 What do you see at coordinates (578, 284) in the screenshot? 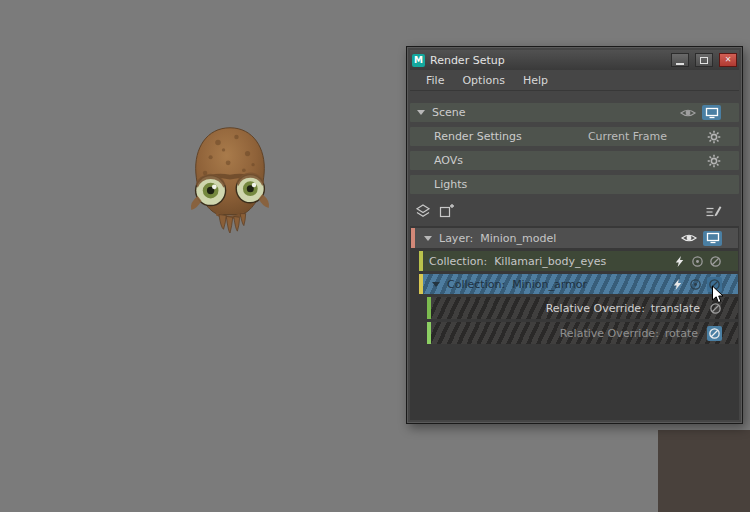
I see `collection-row-minion-armor: Collection: Minion_armor` at bounding box center [578, 284].